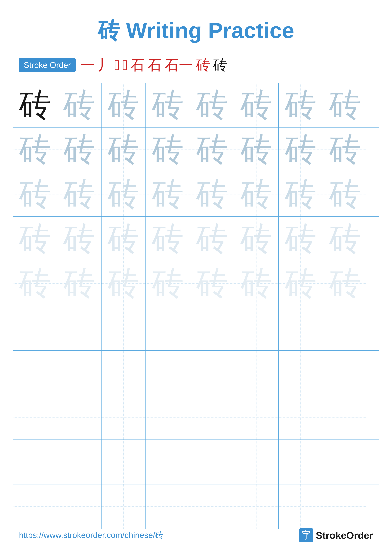 This screenshot has width=392, height=555. I want to click on page-title: 砖 Writing Practice, so click(196, 23).